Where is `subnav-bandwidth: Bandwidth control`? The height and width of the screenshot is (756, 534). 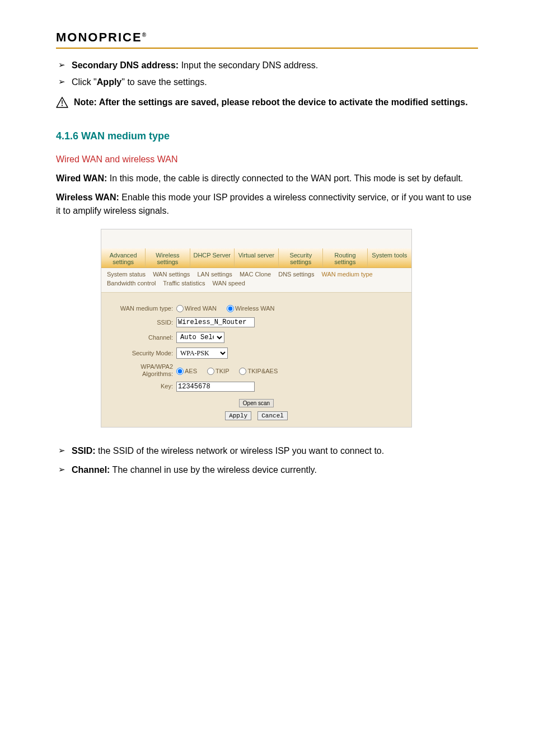 subnav-bandwidth: Bandwidth control is located at coordinates (131, 283).